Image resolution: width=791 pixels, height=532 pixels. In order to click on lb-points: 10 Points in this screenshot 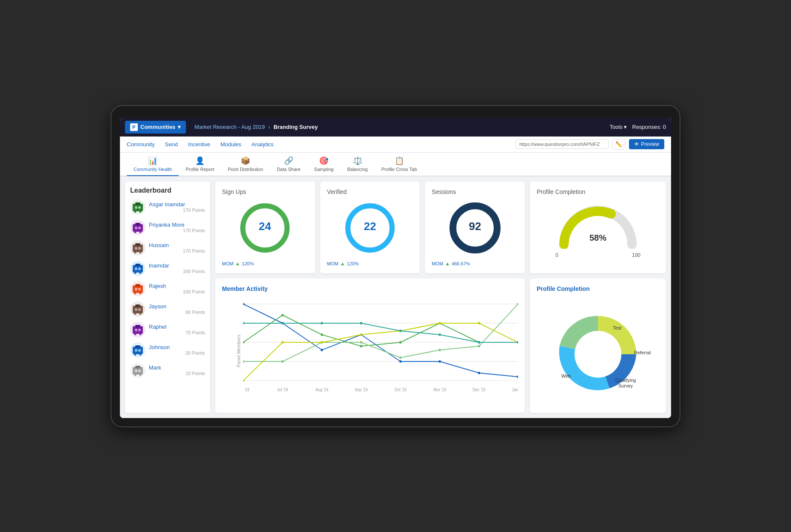, I will do `click(177, 373)`.